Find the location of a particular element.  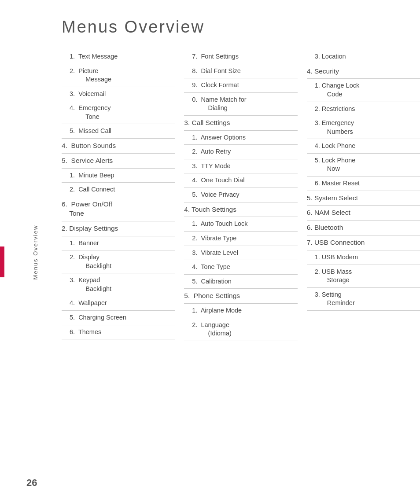

page-number: 26 is located at coordinates (32, 483).